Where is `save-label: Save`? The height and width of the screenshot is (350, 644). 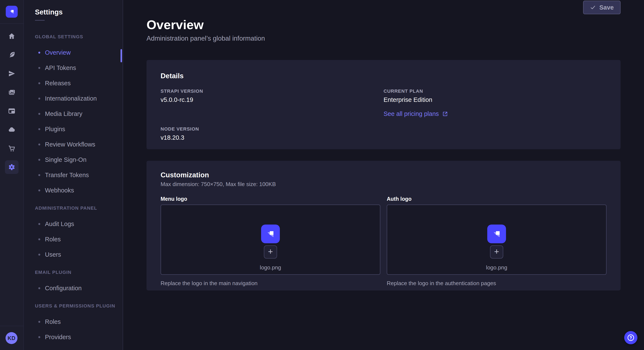
save-label: Save is located at coordinates (606, 7).